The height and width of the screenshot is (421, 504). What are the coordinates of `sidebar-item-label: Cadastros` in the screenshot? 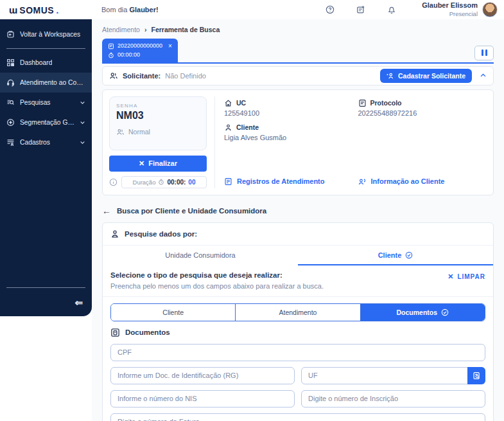 It's located at (35, 143).